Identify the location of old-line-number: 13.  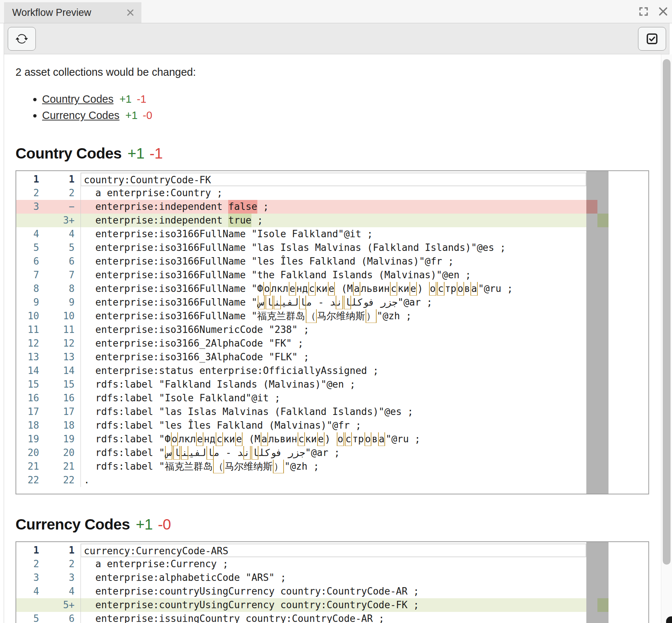
(32, 357).